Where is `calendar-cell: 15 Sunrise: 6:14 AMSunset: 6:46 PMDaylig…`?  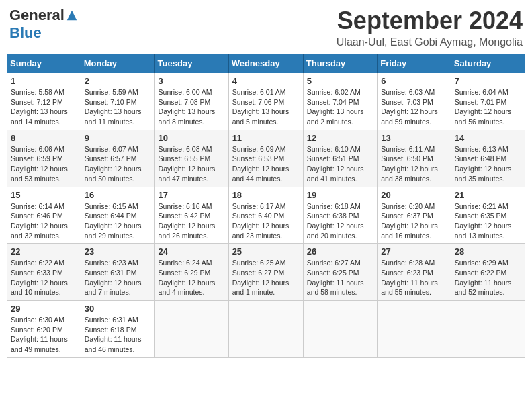
calendar-cell: 15 Sunrise: 6:14 AMSunset: 6:46 PMDaylig… is located at coordinates (44, 215).